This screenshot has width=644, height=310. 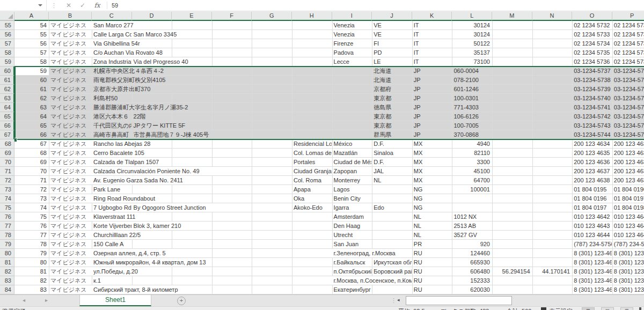 I want to click on column-header-F: F, so click(x=232, y=16).